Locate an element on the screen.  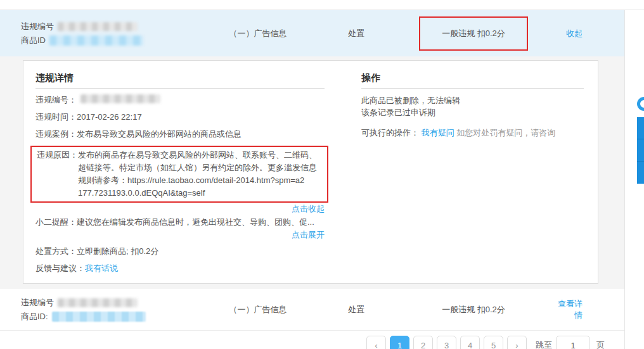
product-id-label: 商品ID: is located at coordinates (34, 317).